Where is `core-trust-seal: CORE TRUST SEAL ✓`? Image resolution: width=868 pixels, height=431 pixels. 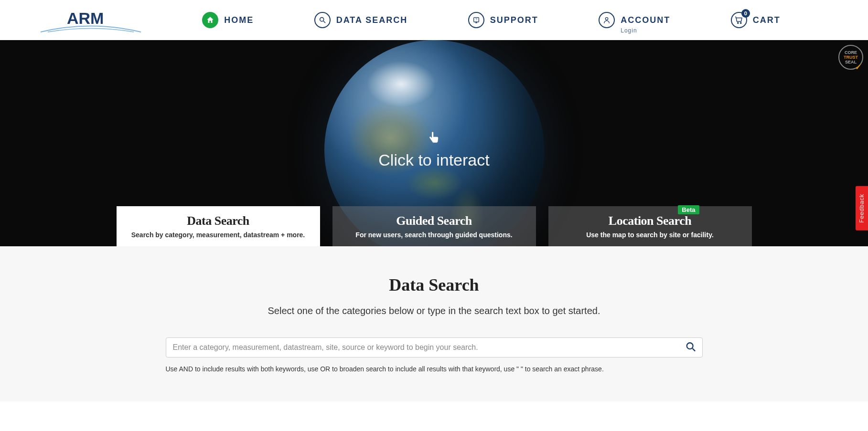
core-trust-seal: CORE TRUST SEAL ✓ is located at coordinates (851, 57).